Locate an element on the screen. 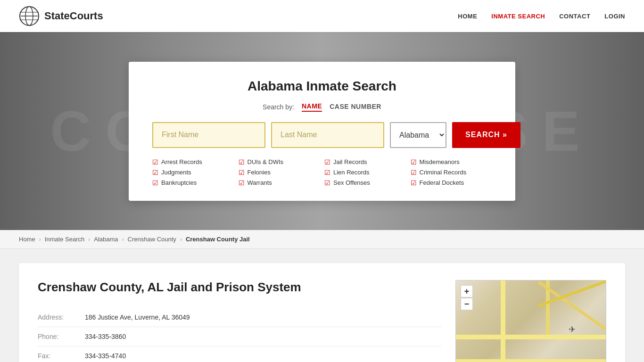  breadcrumb-link: Home is located at coordinates (27, 239).